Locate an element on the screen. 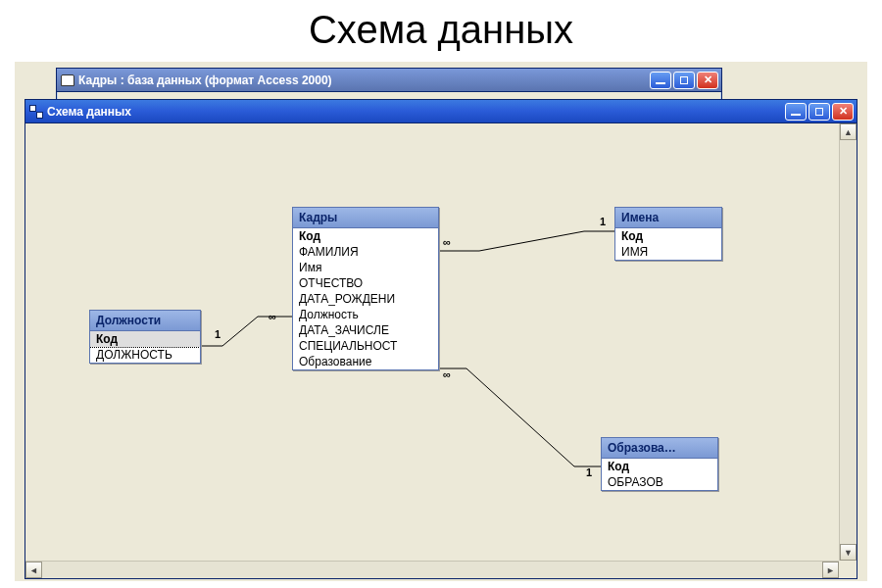 This screenshot has width=882, height=588. database-titlebar: Кадры : база данных (формат Access 2000)… is located at coordinates (389, 80).